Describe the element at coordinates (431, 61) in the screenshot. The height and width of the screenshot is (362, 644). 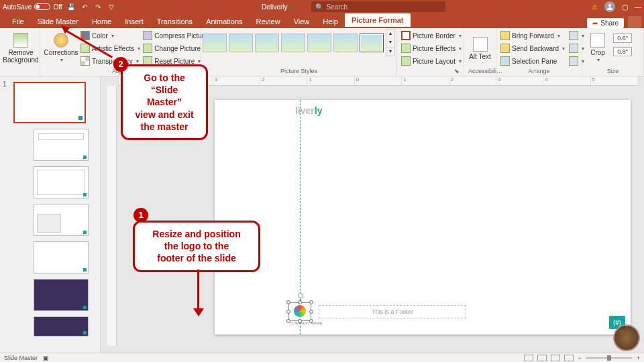
I see `picture-layout-button: Picture Layout▾` at that location.